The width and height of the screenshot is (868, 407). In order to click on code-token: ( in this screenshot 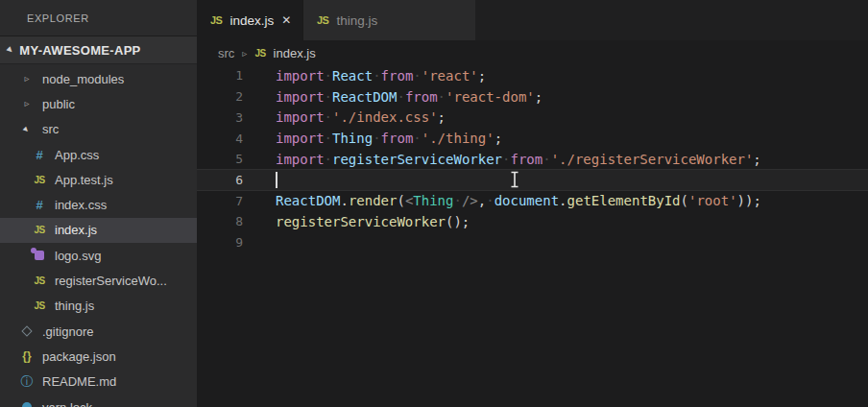, I will do `click(400, 201)`.